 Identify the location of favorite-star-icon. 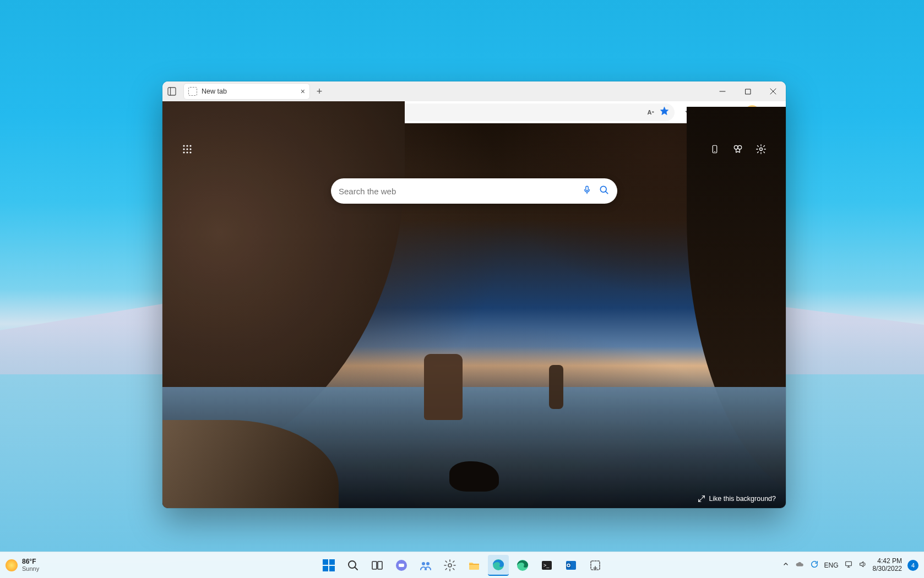
(664, 112).